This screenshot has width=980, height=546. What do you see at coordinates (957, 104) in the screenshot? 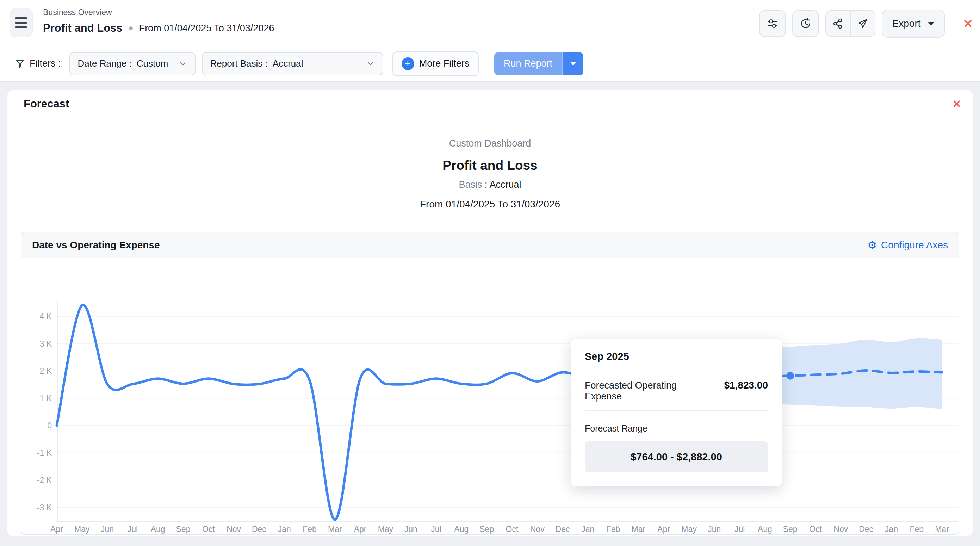
I see `close-forecast-button: ✕` at bounding box center [957, 104].